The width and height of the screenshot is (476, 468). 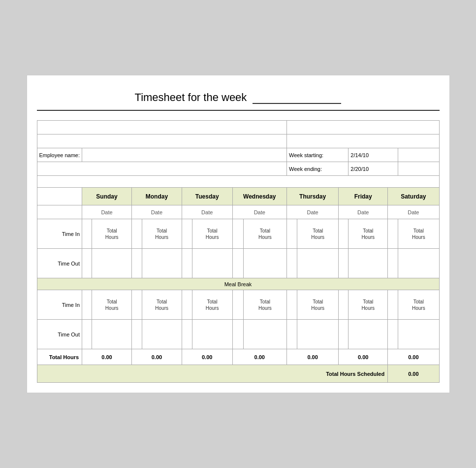 What do you see at coordinates (418, 305) in the screenshot?
I see `saturday-hours-2: TotalHours` at bounding box center [418, 305].